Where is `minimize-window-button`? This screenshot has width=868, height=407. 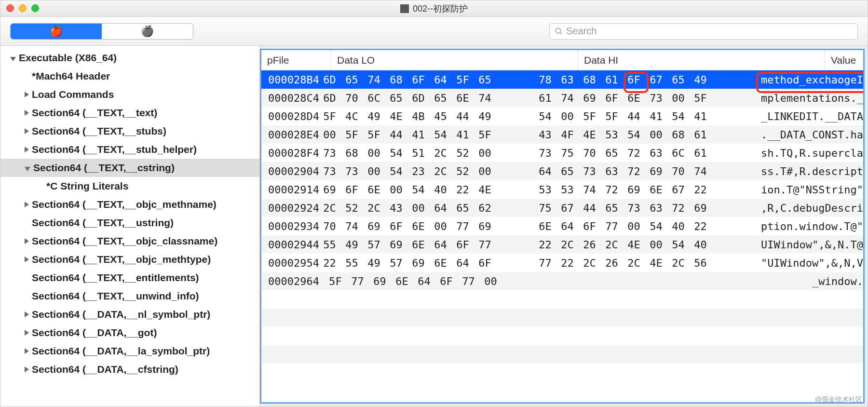 minimize-window-button is located at coordinates (23, 8).